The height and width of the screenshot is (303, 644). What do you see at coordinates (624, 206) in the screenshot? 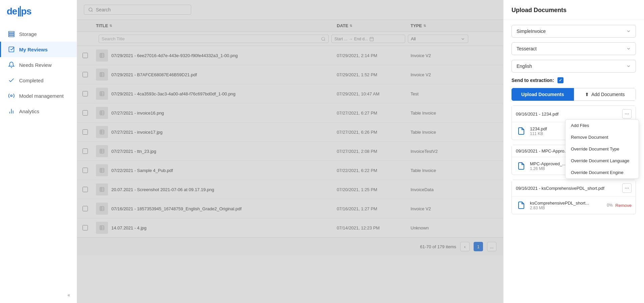
I see `remove-button-3: Remove` at bounding box center [624, 206].